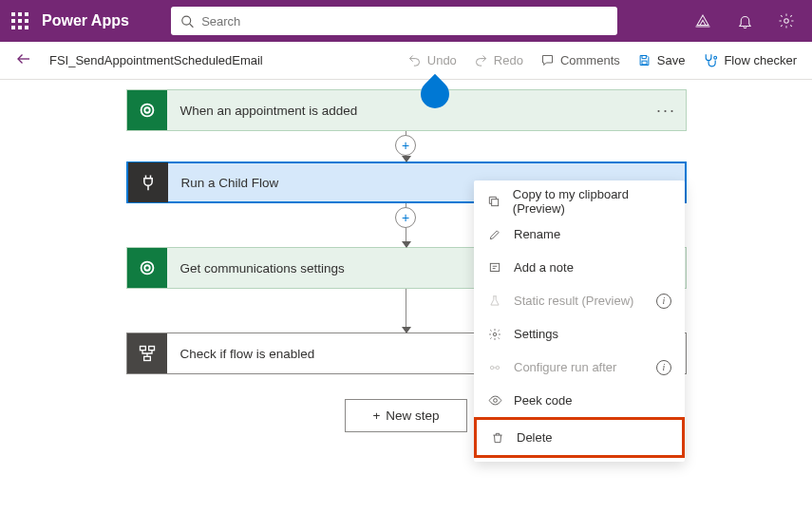 Image resolution: width=812 pixels, height=513 pixels. I want to click on stethoscope-icon, so click(710, 61).